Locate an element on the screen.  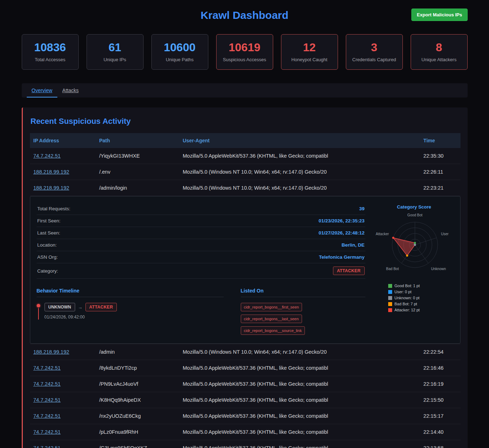
row-time: 22:23:21 is located at coordinates (440, 188).